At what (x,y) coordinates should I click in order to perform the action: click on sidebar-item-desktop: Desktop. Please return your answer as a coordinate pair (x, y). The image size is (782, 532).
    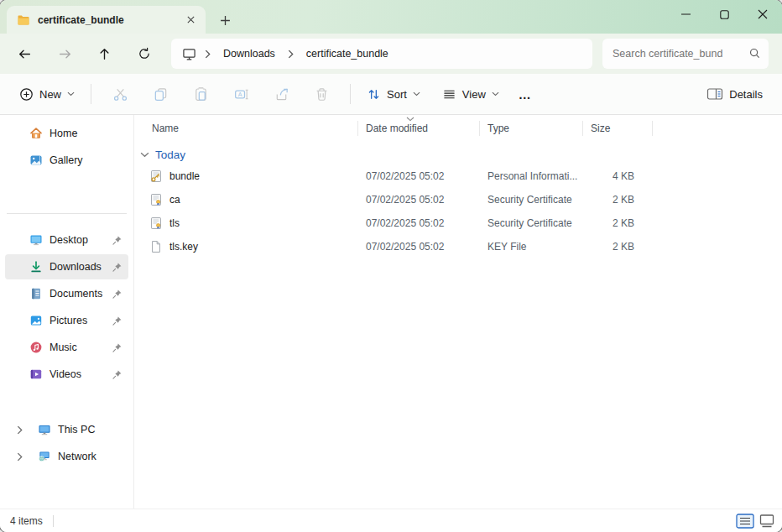
    Looking at the image, I should click on (67, 240).